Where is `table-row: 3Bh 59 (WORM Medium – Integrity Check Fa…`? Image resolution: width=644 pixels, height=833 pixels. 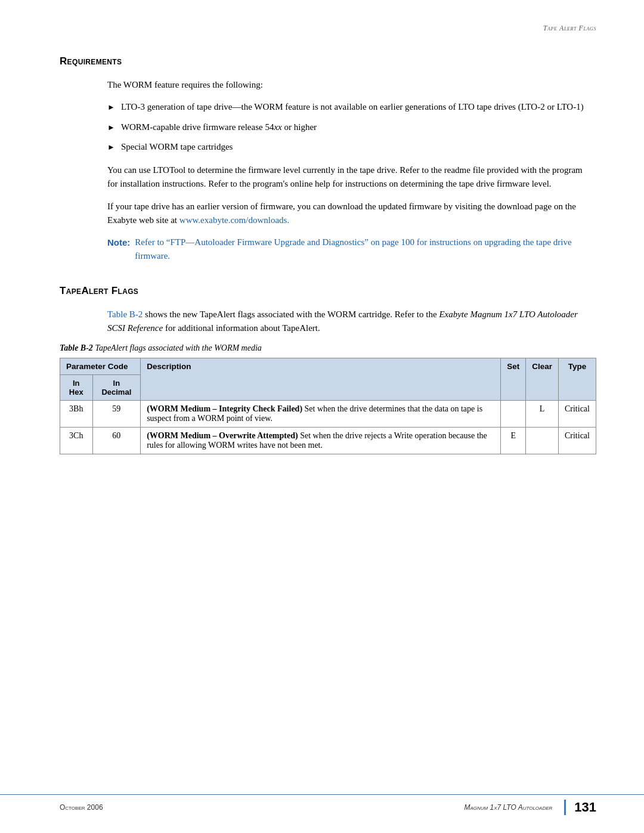 table-row: 3Bh 59 (WORM Medium – Integrity Check Fa… is located at coordinates (328, 414).